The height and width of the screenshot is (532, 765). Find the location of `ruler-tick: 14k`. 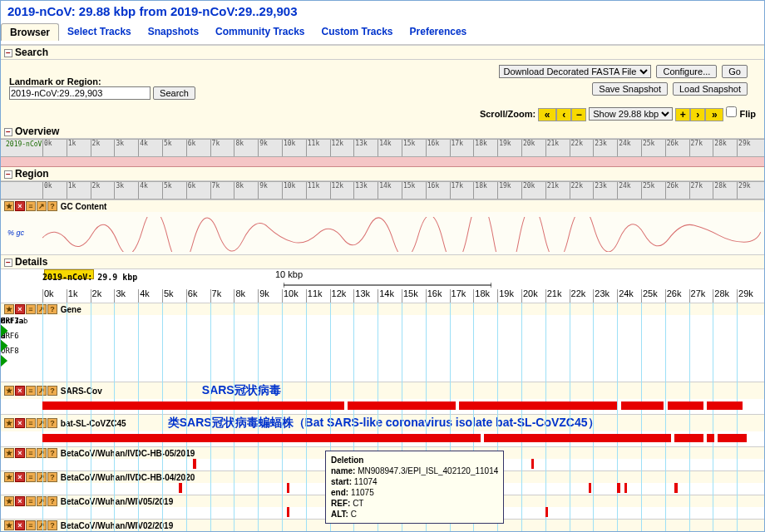

ruler-tick: 14k is located at coordinates (389, 148).